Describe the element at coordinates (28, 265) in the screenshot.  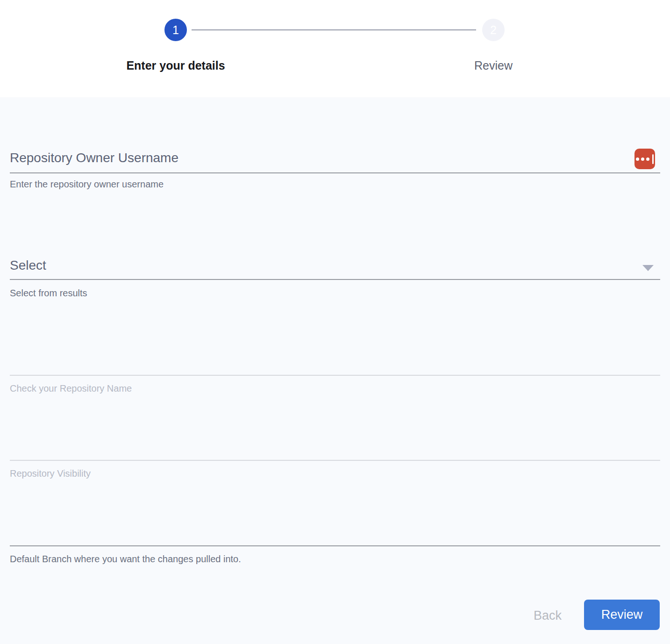
I see `repo-select-value: Select` at that location.